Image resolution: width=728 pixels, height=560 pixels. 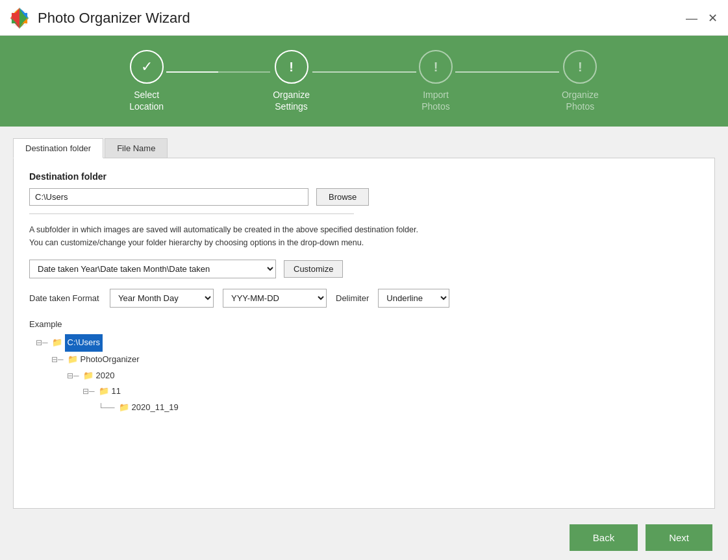 What do you see at coordinates (116, 392) in the screenshot?
I see `tree-label-4: 11` at bounding box center [116, 392].